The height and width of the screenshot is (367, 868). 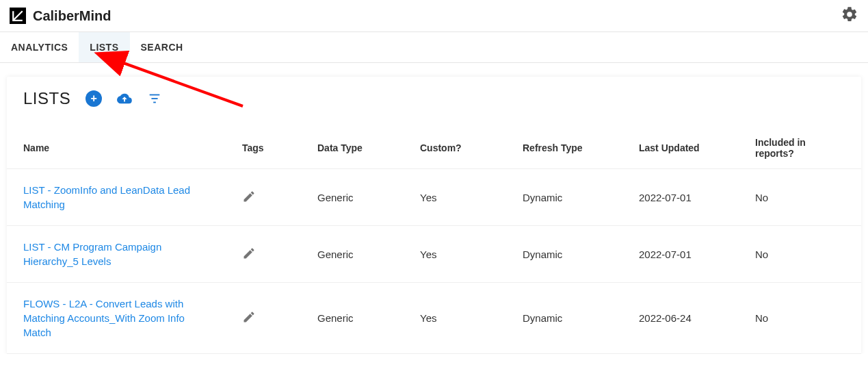 I want to click on col-refresh-type: Refresh Type, so click(x=564, y=148).